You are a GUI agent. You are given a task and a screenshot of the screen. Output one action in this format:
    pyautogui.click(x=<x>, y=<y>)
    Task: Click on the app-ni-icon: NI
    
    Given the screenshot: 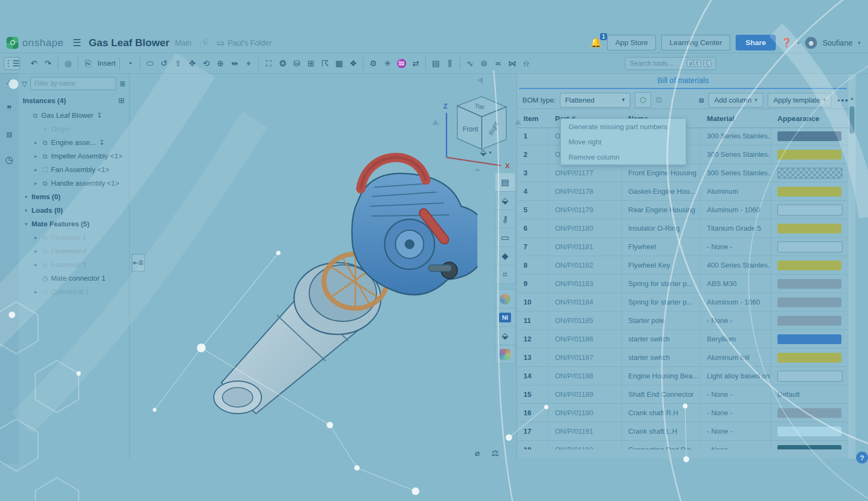 What is the action you would take?
    pyautogui.click(x=505, y=317)
    